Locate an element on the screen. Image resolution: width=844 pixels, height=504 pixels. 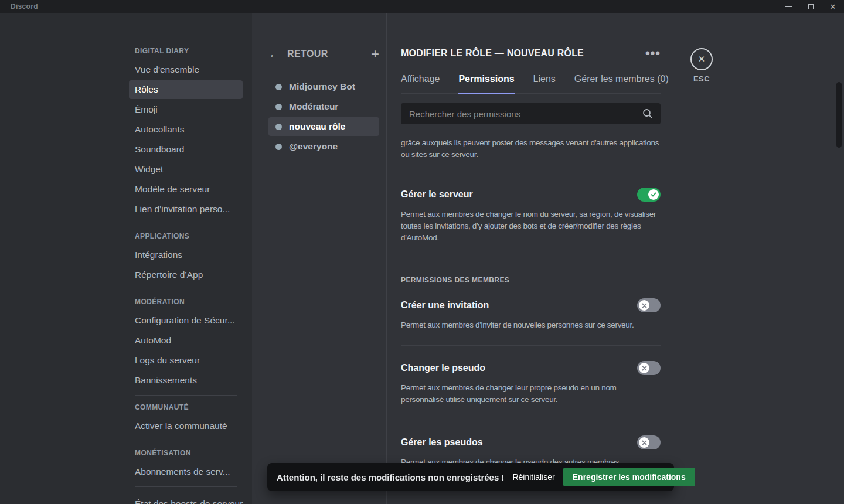
sidebar-item-vue-densemble: Vue d'ensemble is located at coordinates (186, 70).